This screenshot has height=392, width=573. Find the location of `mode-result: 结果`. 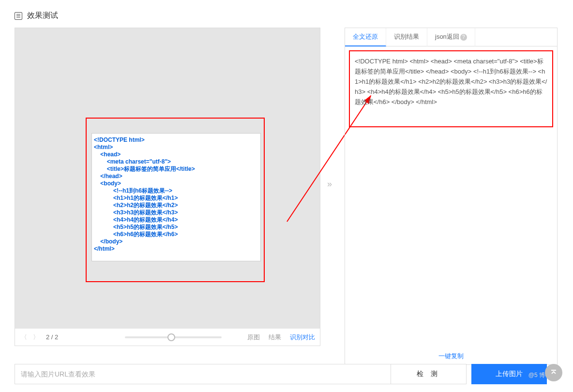

mode-result: 结果 is located at coordinates (275, 337).